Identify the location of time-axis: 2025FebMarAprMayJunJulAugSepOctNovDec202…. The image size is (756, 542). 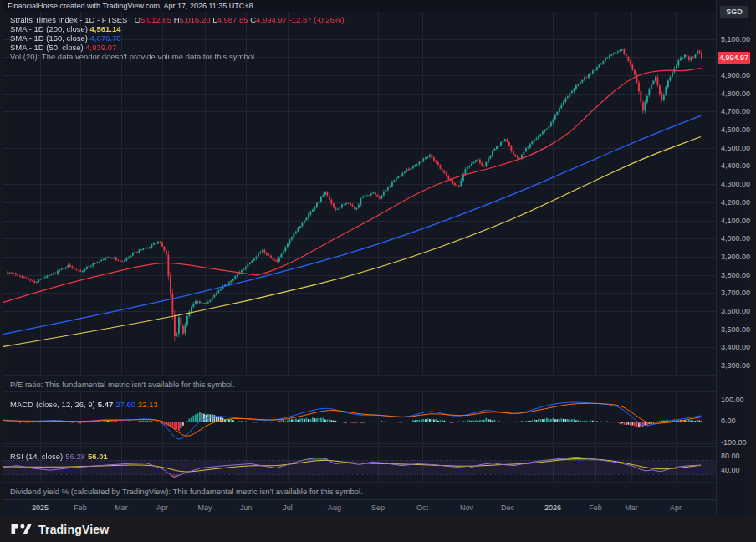
(360, 508).